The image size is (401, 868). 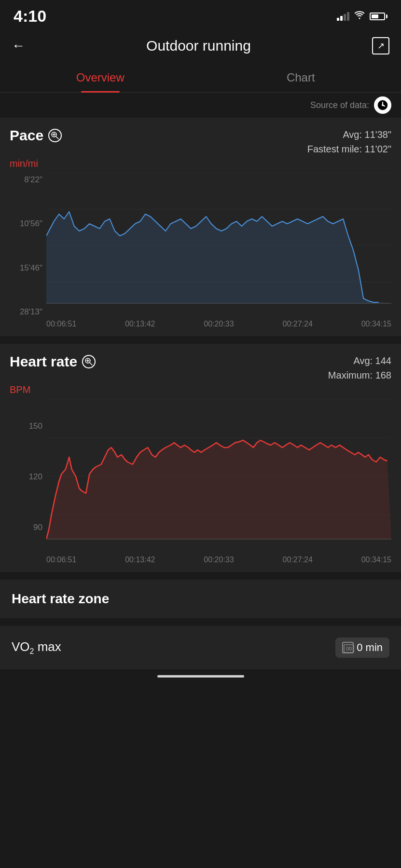 I want to click on home-indicator, so click(x=201, y=675).